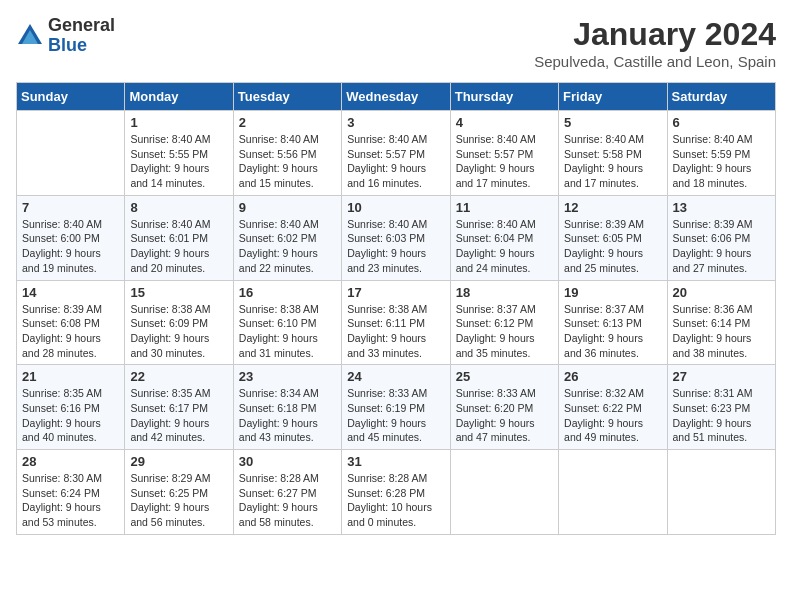 The width and height of the screenshot is (792, 612). Describe the element at coordinates (713, 161) in the screenshot. I see `day-detail: Sunrise: 8:40 AMSunset: 5:59 PMDaylight:…` at that location.